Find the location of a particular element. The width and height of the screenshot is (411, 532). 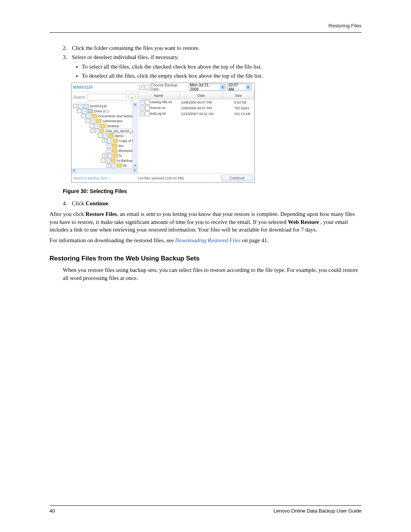

text-bold: Continue is located at coordinates (97, 203).